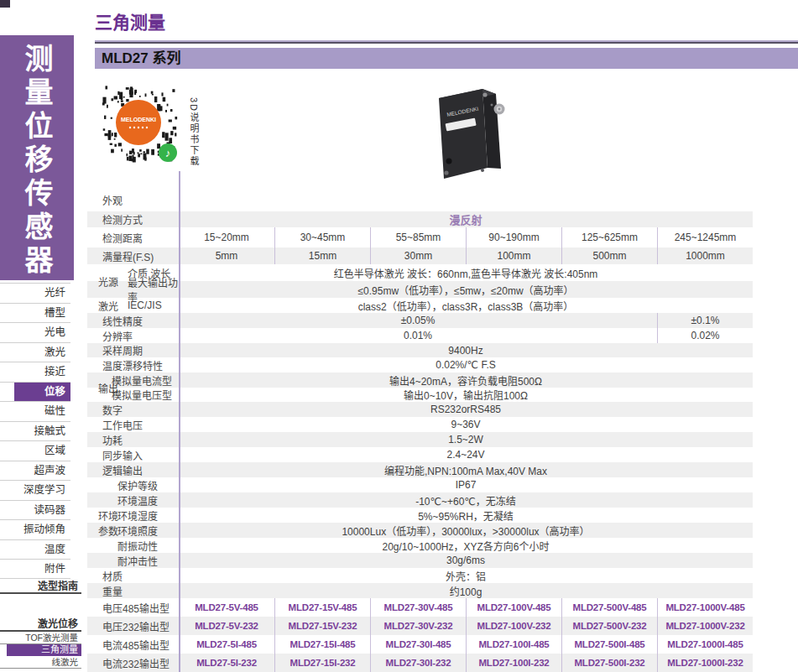 The image size is (798, 672). I want to click on sidebar-item: 读码器, so click(35, 510).